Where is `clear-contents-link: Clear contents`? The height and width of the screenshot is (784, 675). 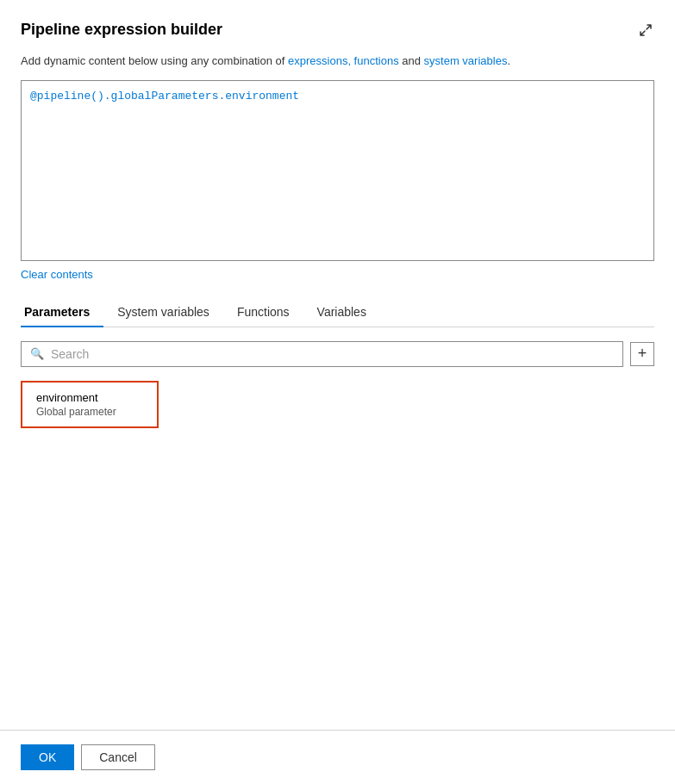
clear-contents-link: Clear contents is located at coordinates (338, 274).